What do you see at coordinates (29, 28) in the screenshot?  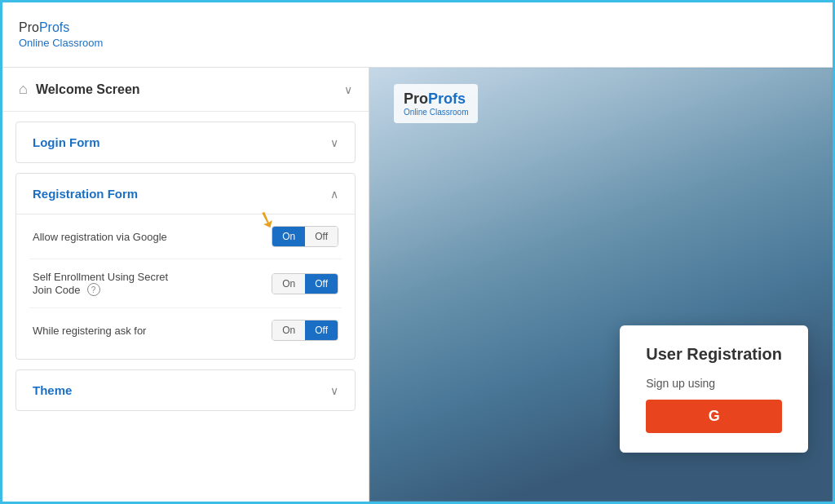 I see `logo-pro: Pro` at bounding box center [29, 28].